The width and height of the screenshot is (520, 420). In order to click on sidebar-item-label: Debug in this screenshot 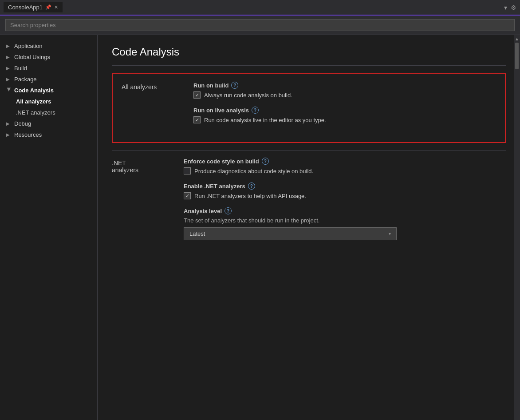, I will do `click(23, 123)`.